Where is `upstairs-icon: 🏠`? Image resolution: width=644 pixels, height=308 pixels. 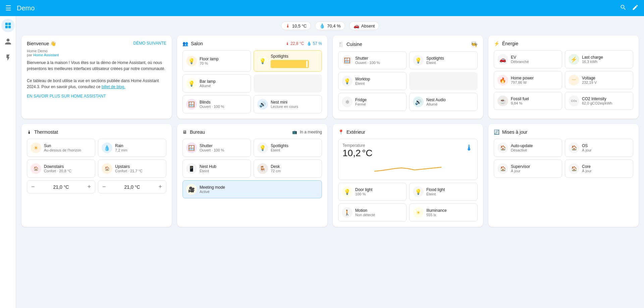 upstairs-icon: 🏠 is located at coordinates (107, 169).